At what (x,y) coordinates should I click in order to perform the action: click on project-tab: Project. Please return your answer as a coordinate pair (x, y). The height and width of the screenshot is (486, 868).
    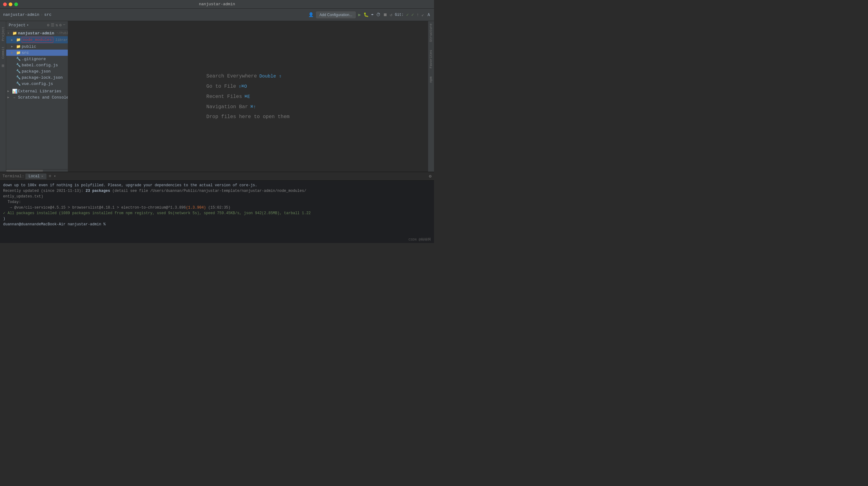
    Looking at the image, I should click on (3, 34).